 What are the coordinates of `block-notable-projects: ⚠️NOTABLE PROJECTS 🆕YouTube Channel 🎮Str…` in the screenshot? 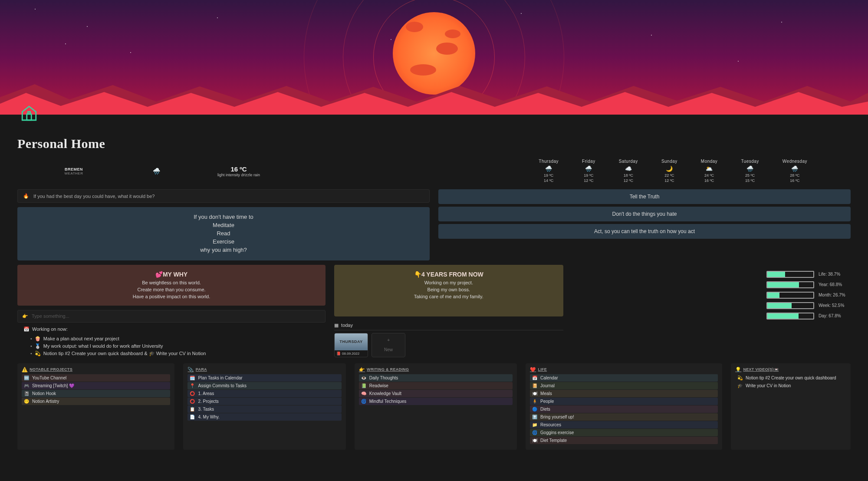 It's located at (96, 406).